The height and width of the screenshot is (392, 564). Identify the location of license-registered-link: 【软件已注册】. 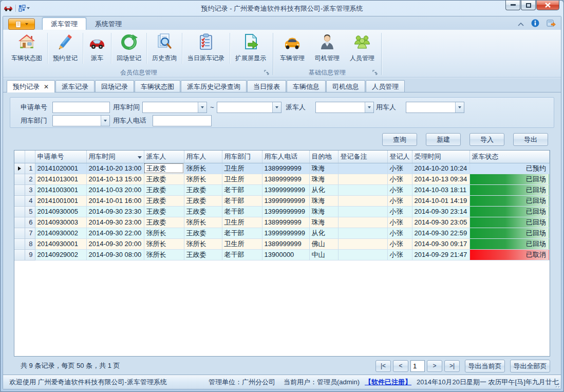
(388, 382).